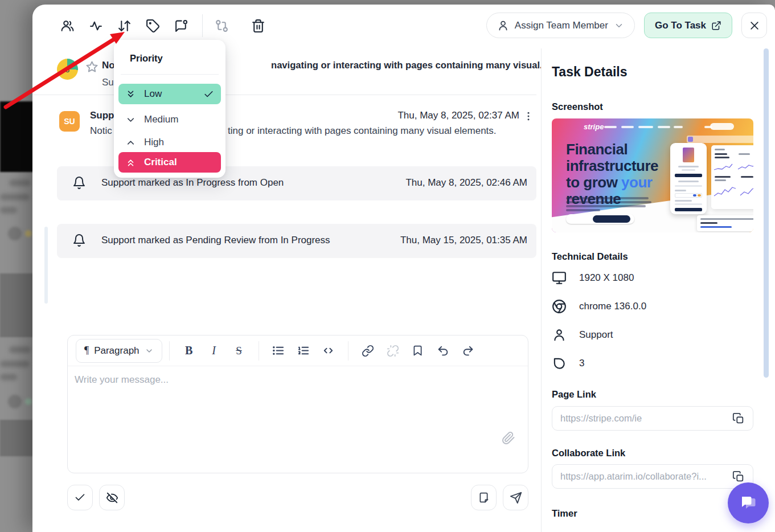 This screenshot has height=532, width=775. Describe the element at coordinates (298, 351) in the screenshot. I see `editor-toolbar: ¶ Paragraph B I S` at that location.